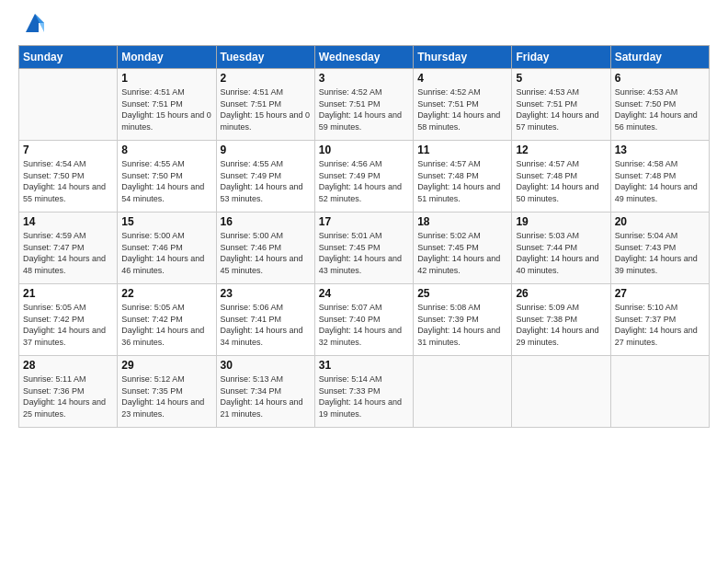 This screenshot has width=728, height=563. What do you see at coordinates (561, 253) in the screenshot?
I see `cell-info: Sunrise: 5:03 AMSunset: 7:44 PMDaylight:…` at bounding box center [561, 253].